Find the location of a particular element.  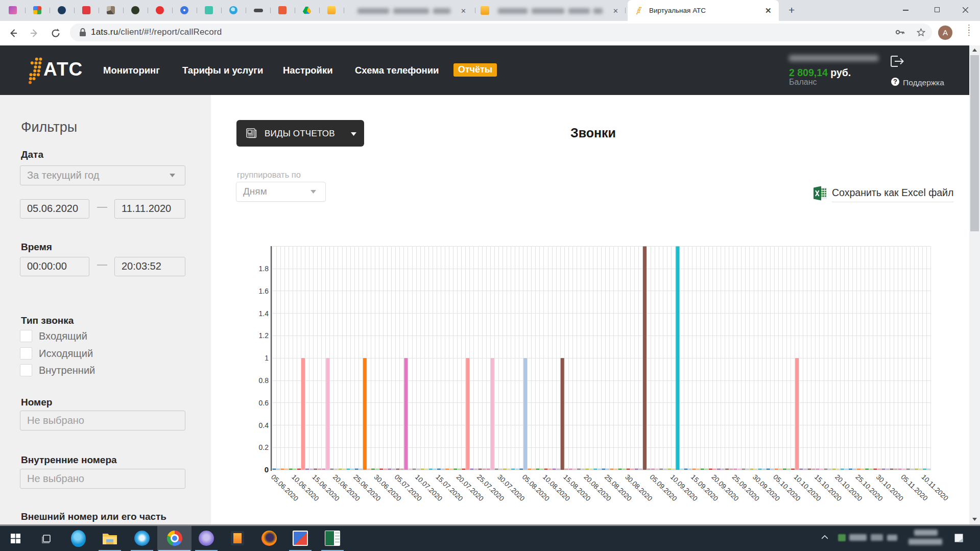

svg-text: 0.2 is located at coordinates (264, 447).